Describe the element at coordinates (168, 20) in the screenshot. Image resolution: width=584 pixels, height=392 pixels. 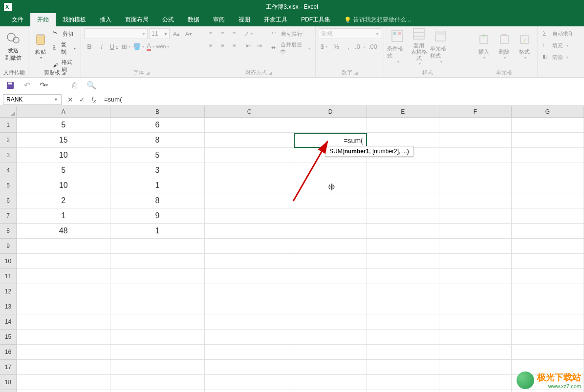
I see `tab-formula: 公式` at that location.